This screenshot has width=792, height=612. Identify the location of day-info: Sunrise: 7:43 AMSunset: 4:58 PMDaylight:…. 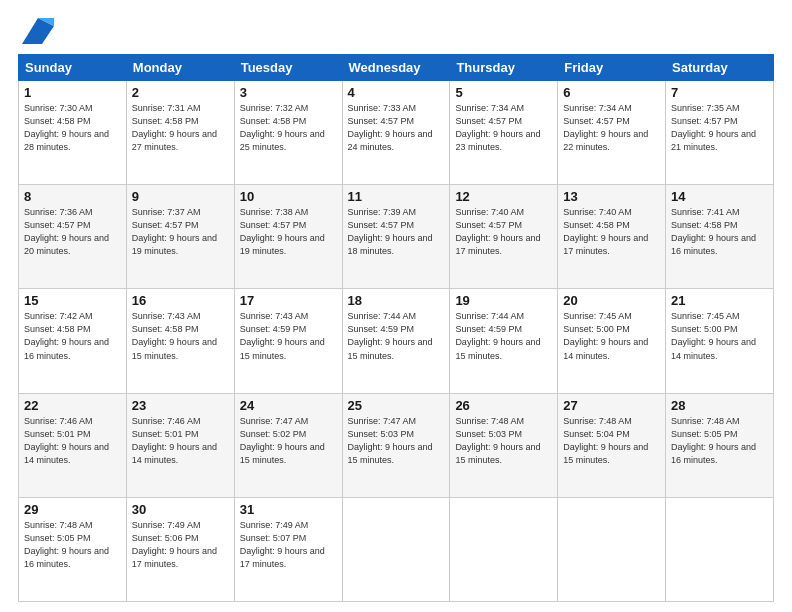
(180, 336).